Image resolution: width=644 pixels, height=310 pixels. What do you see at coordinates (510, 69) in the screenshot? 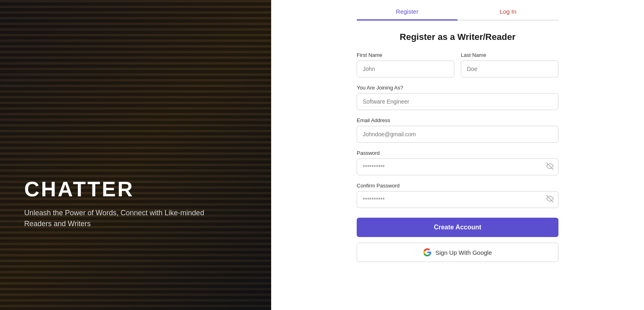
I see `last-name-input` at bounding box center [510, 69].